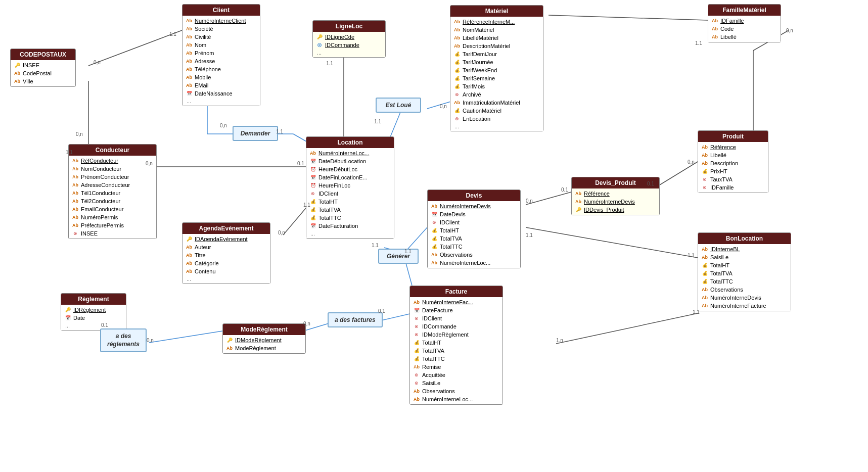 The width and height of the screenshot is (868, 472). Describe the element at coordinates (43, 55) in the screenshot. I see `entity-codepostaux-header: CODEPOSTAUX` at that location.